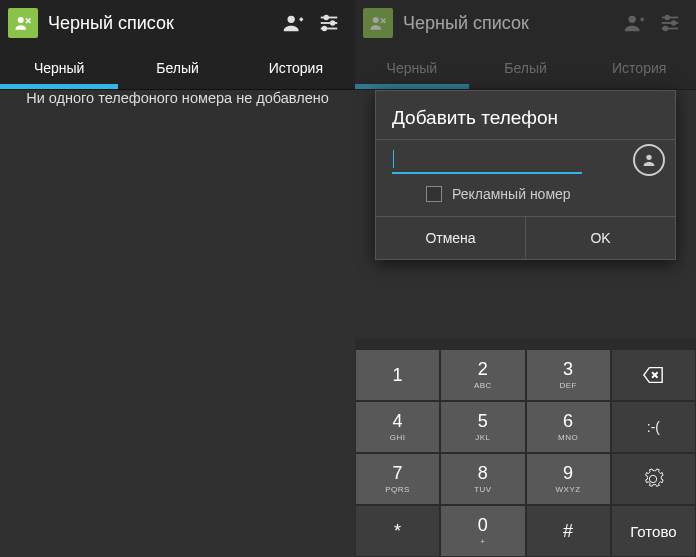  What do you see at coordinates (568, 479) in the screenshot?
I see `key-9: 9WXYZ` at bounding box center [568, 479].